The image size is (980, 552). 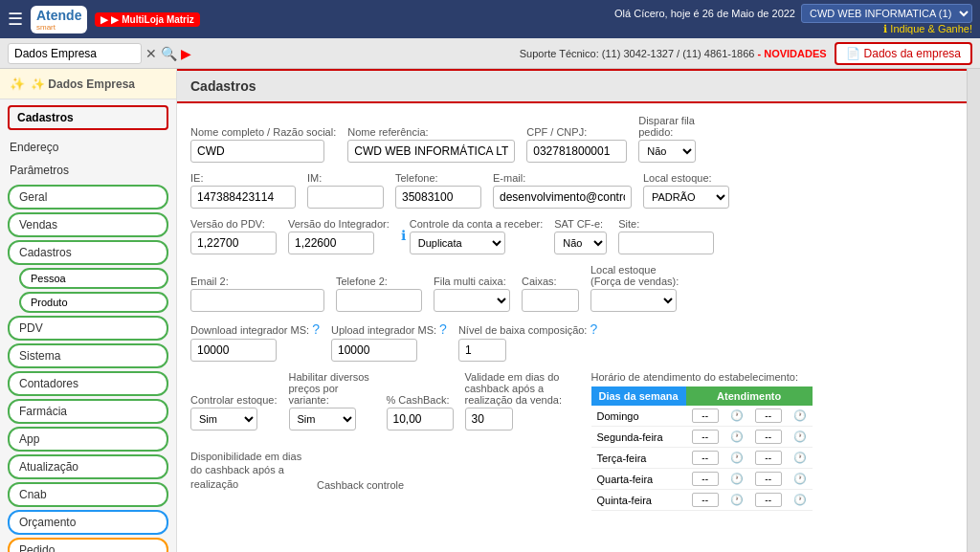 What do you see at coordinates (580, 243) in the screenshot?
I see `select-sat: Não` at bounding box center [580, 243].